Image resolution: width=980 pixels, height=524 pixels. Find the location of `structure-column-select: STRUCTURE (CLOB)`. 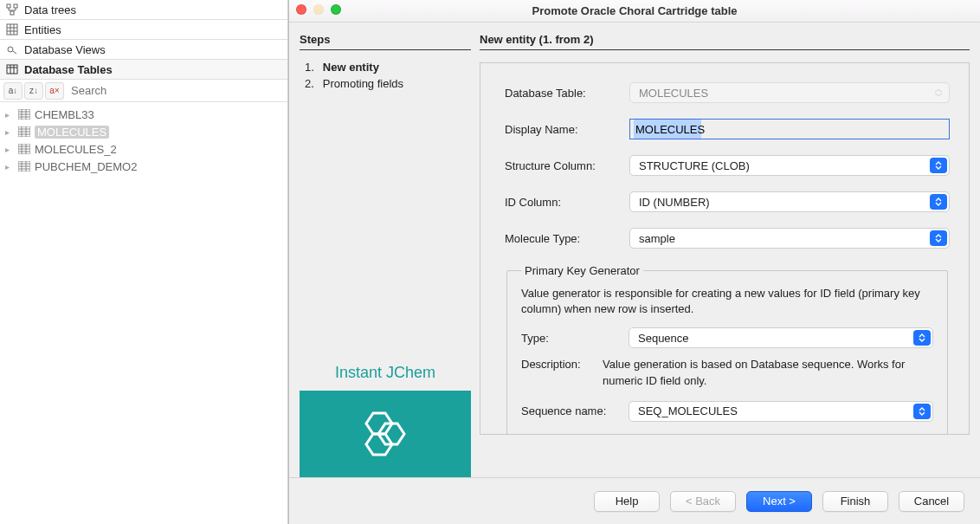

structure-column-select: STRUCTURE (CLOB) is located at coordinates (790, 165).